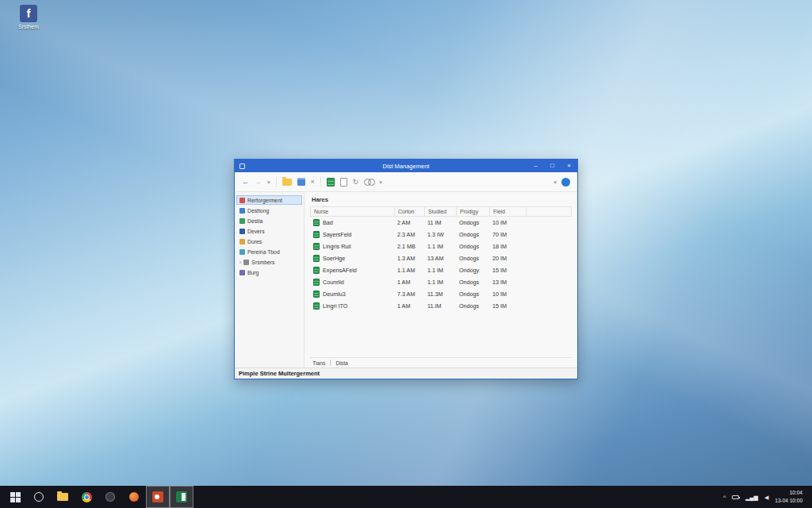  What do you see at coordinates (259, 183) in the screenshot?
I see `forward-icon: →` at bounding box center [259, 183].